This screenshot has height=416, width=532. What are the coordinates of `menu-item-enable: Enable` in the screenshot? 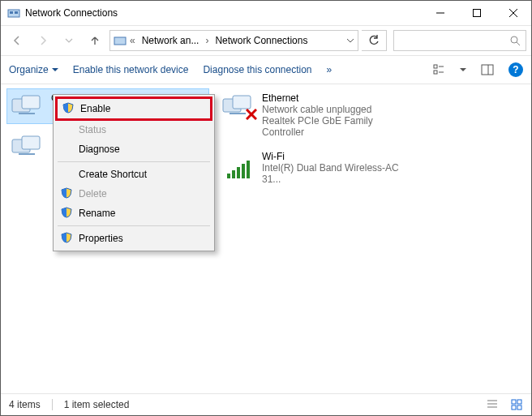 It's located at (134, 109).